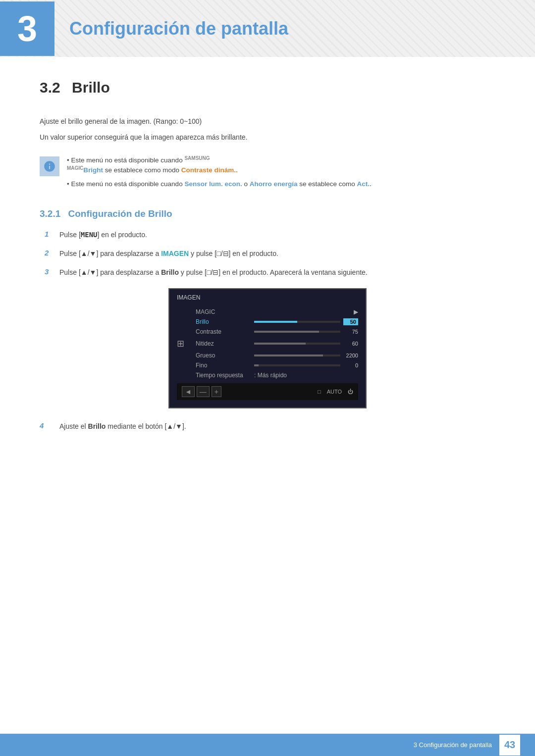 The width and height of the screenshot is (535, 756). Describe the element at coordinates (268, 332) in the screenshot. I see `monitor-row-contraste: Contraste 75` at that location.